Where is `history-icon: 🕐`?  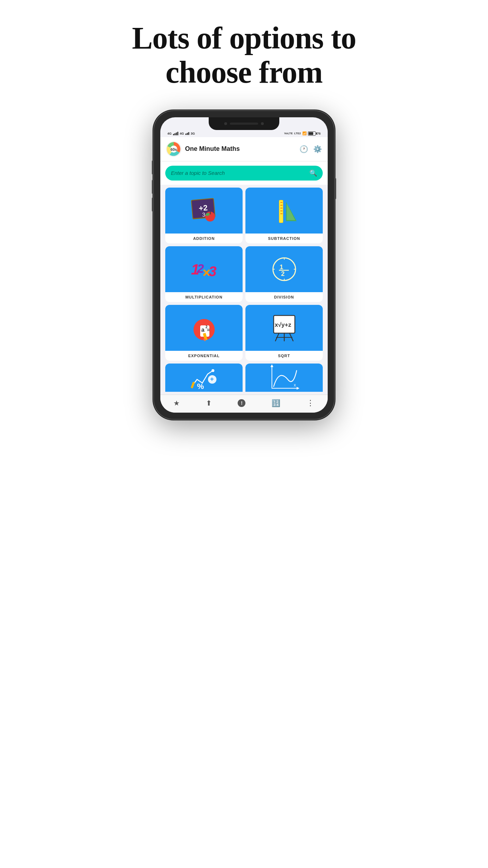
history-icon: 🕐 is located at coordinates (304, 149).